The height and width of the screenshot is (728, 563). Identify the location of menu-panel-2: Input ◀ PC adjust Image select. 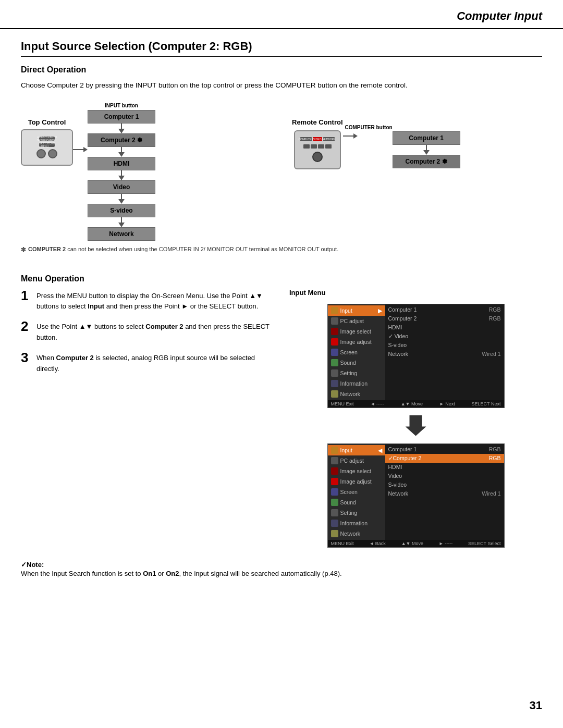
(416, 496).